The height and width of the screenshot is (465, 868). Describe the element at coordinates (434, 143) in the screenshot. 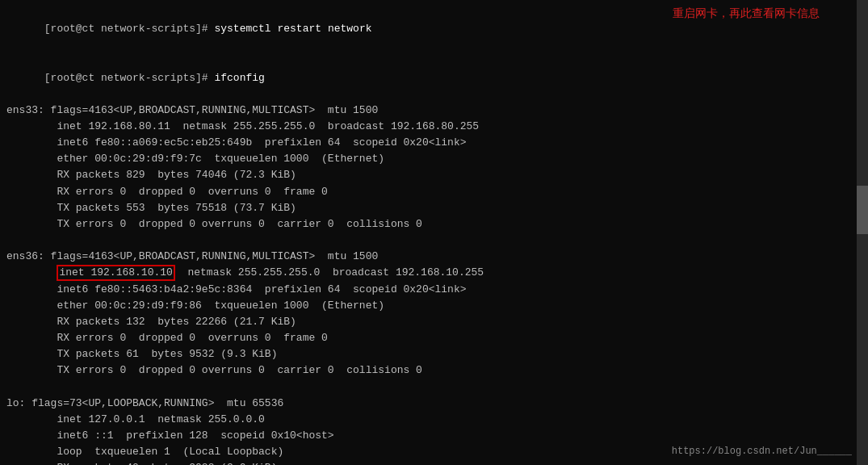

I see `ens33-inet6: inet6 fe80::a069:ec5c:eb25:649b prefixle…` at that location.